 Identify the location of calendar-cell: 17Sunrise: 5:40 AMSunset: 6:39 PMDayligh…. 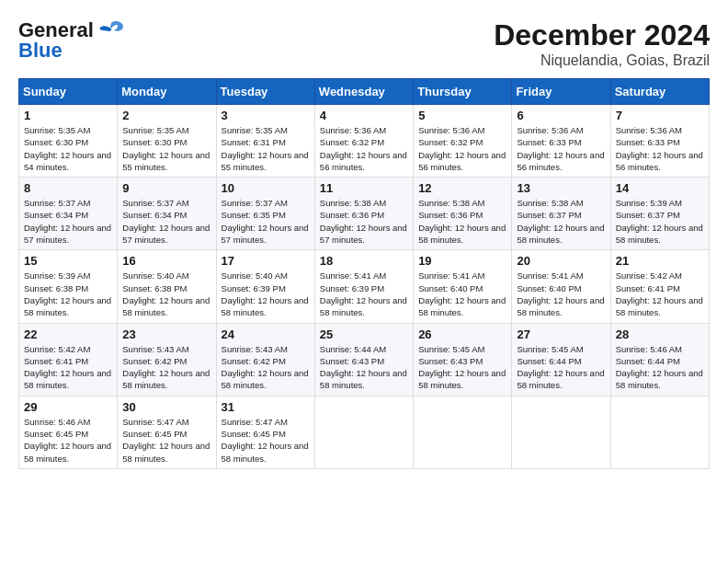
(265, 287).